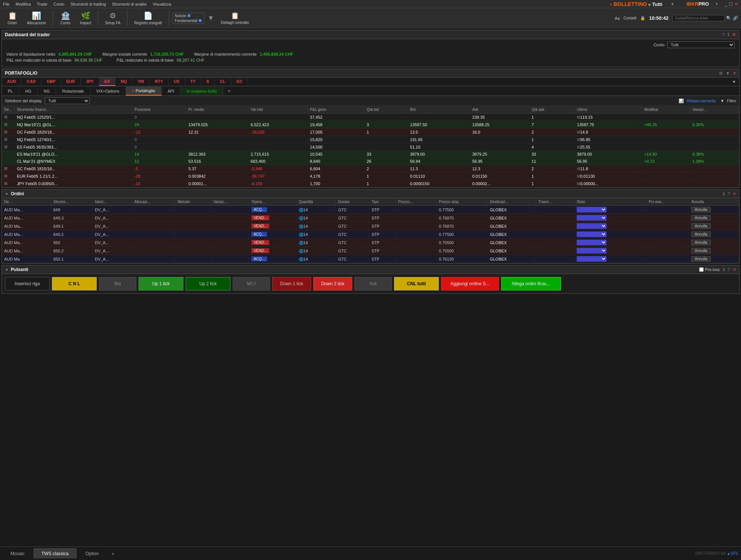 The height and width of the screenshot is (560, 741). I want to click on pulsanti-question-icon: ?, so click(729, 270).